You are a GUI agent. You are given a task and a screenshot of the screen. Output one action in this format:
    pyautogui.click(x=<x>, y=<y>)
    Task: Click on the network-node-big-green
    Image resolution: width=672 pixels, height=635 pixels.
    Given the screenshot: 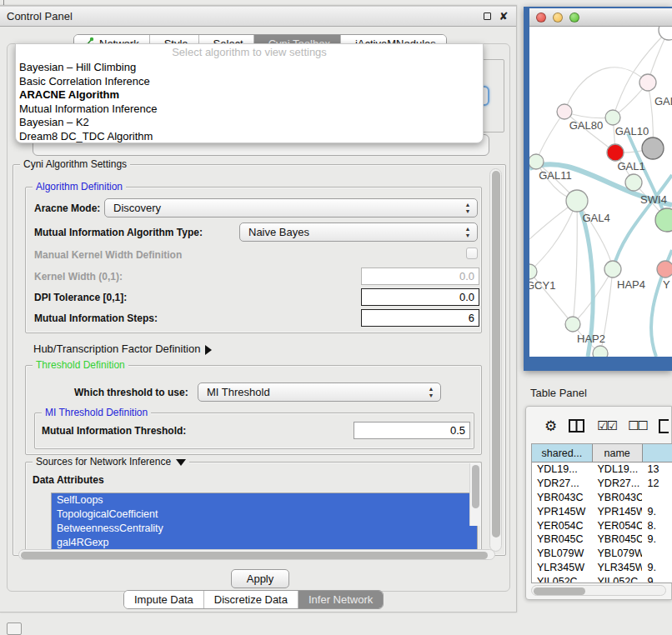 What is the action you would take?
    pyautogui.click(x=664, y=220)
    